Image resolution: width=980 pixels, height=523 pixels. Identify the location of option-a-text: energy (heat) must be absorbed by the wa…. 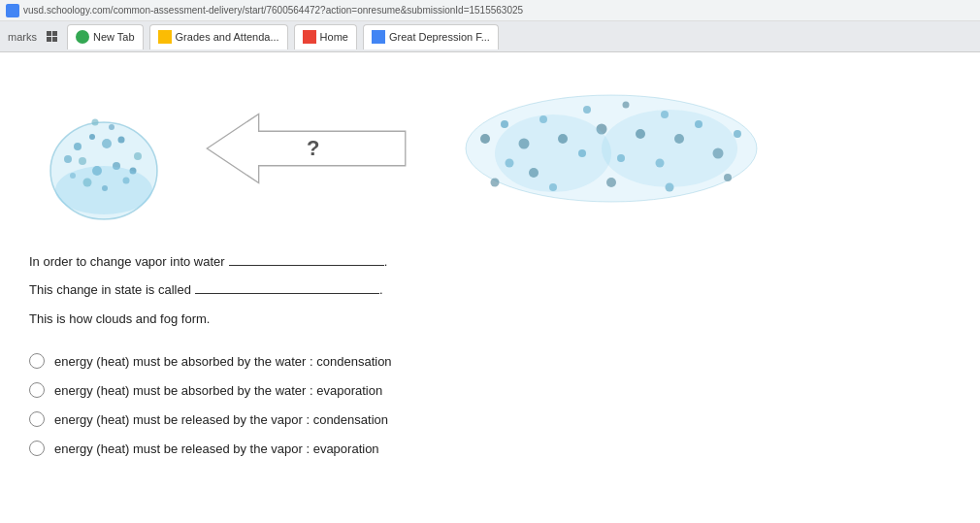
(223, 361).